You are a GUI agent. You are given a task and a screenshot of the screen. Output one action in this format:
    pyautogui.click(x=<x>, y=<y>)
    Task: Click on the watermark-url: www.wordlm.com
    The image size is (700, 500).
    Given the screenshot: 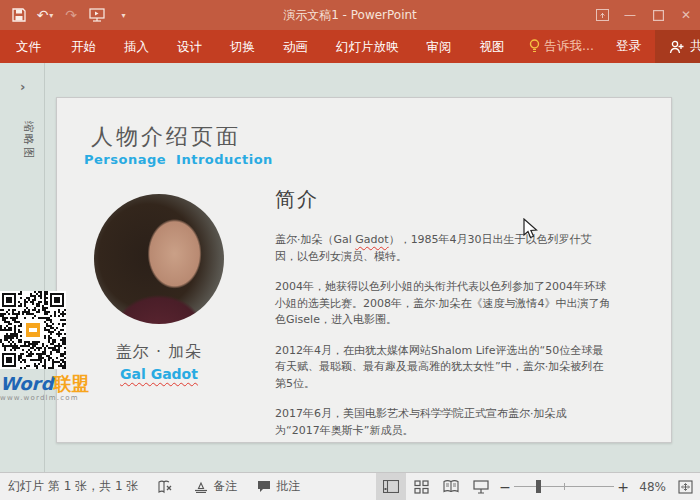 What is the action you would take?
    pyautogui.click(x=35, y=398)
    